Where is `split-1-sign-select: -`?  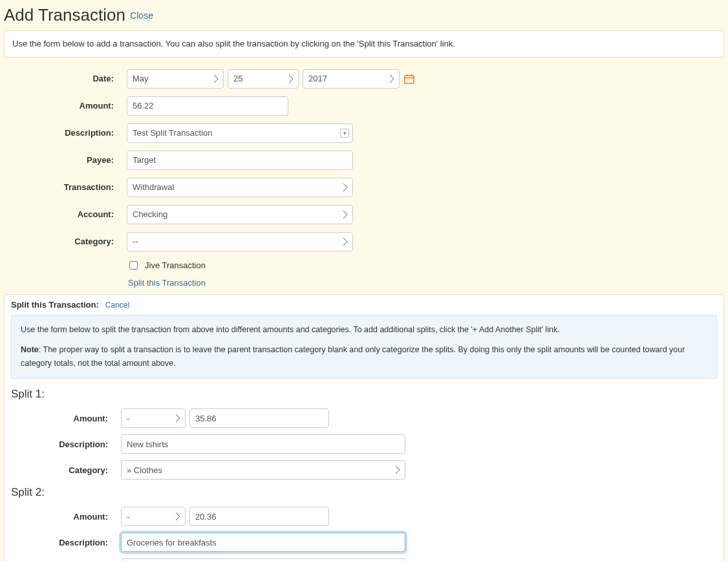 split-1-sign-select: - is located at coordinates (153, 418).